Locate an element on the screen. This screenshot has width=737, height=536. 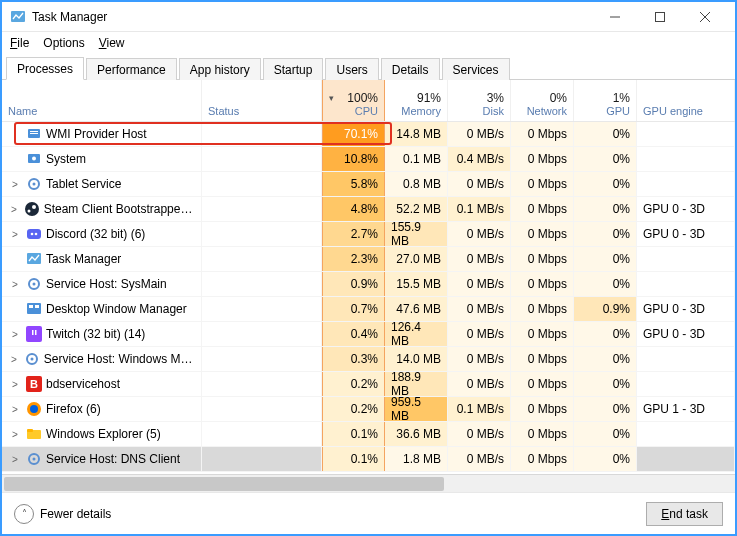
header-name: Name is located at coordinates (102, 100).